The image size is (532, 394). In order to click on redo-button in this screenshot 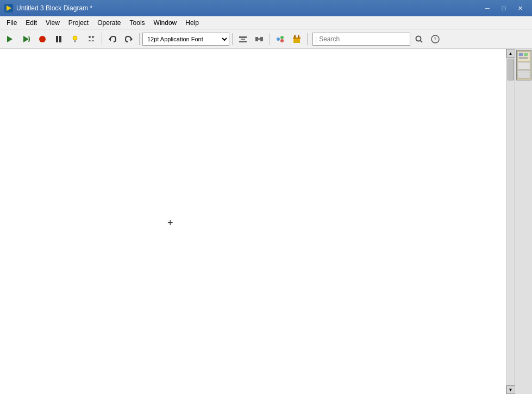, I will do `click(129, 39)`.